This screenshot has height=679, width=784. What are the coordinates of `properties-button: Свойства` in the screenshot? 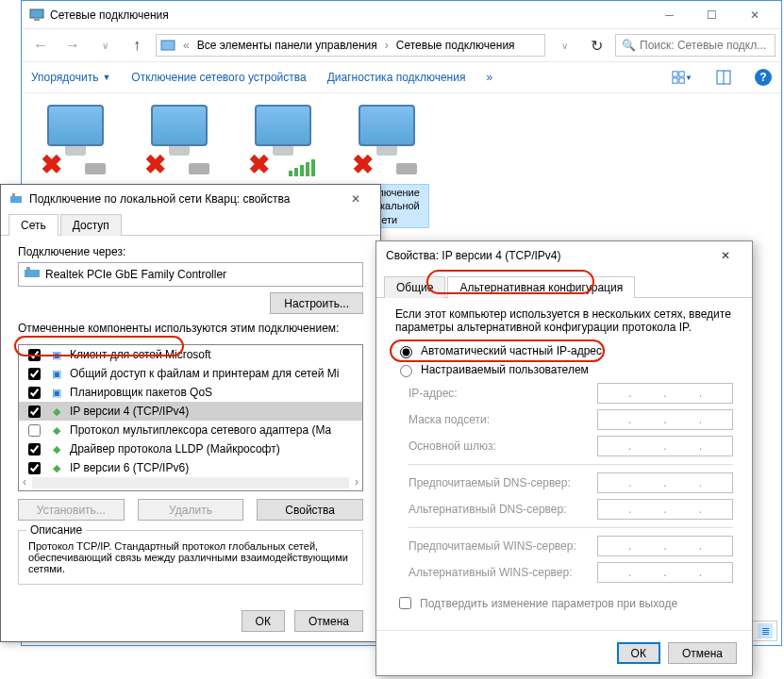 It's located at (309, 509).